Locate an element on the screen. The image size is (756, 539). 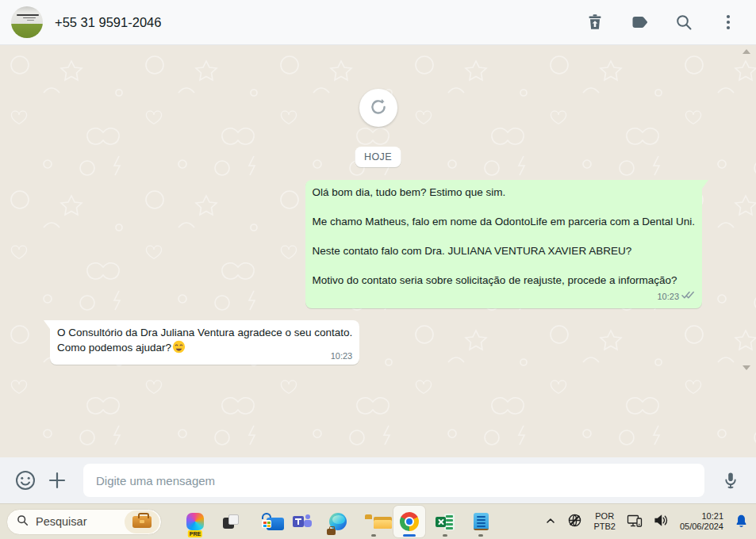
tray-volume-button is located at coordinates (662, 522).